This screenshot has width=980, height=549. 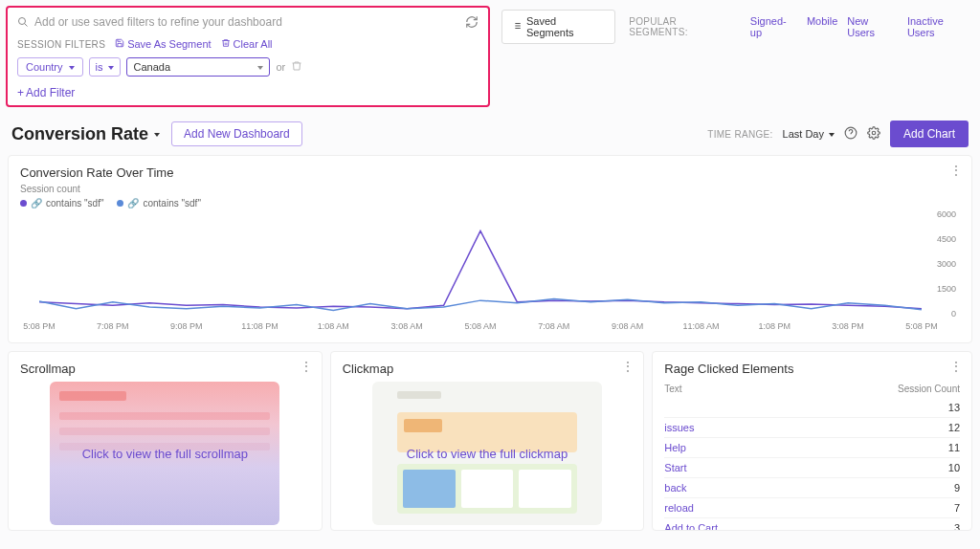 I want to click on saved-segments-button: Saved Segments, so click(x=559, y=27).